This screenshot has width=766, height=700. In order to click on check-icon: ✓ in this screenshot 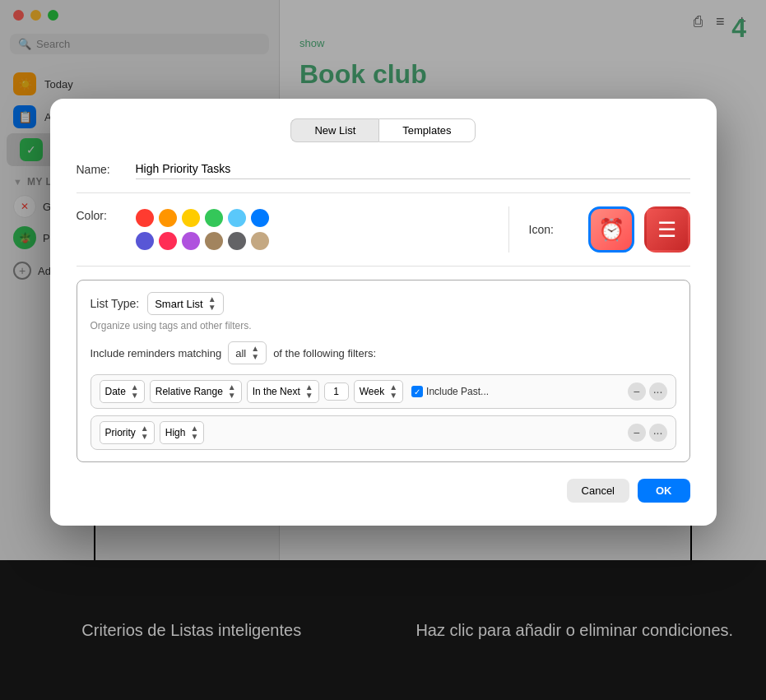, I will do `click(417, 392)`.